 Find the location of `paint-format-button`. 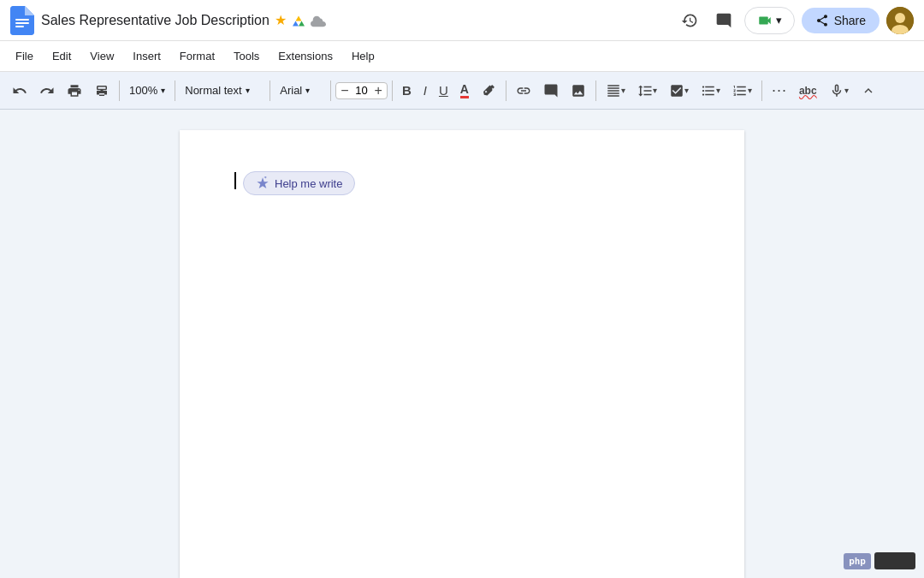

paint-format-button is located at coordinates (102, 91).